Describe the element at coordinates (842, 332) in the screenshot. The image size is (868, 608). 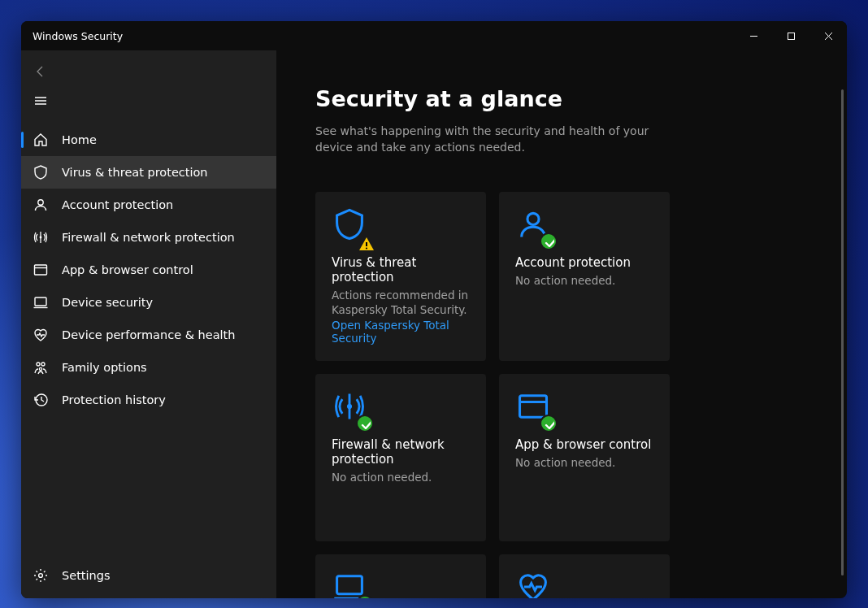
I see `scrollbar` at that location.